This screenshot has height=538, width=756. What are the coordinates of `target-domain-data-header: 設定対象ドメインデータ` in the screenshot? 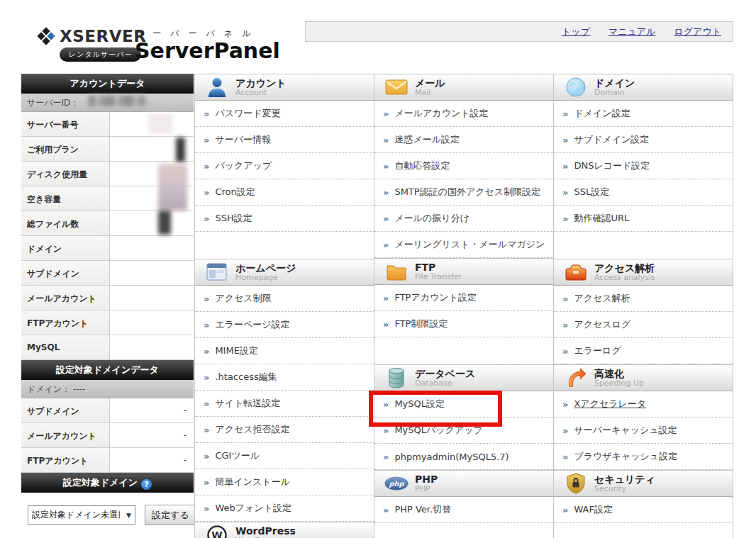 It's located at (108, 370).